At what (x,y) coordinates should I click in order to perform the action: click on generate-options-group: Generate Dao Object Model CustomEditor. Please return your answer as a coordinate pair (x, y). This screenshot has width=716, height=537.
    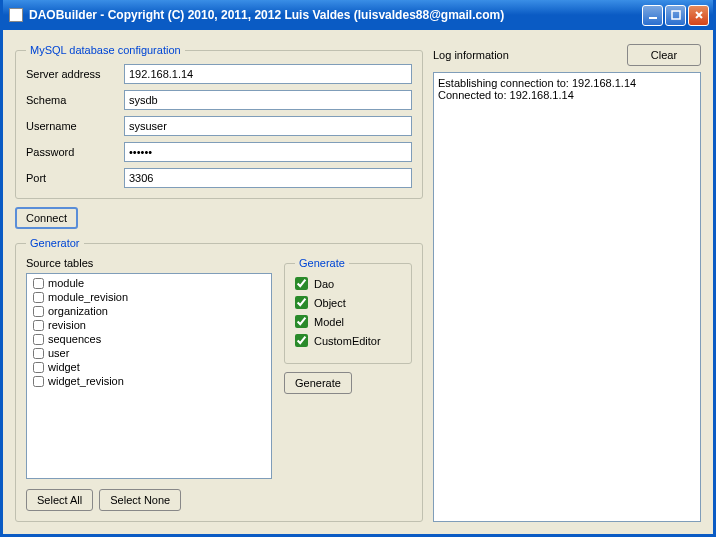
    Looking at the image, I should click on (348, 310).